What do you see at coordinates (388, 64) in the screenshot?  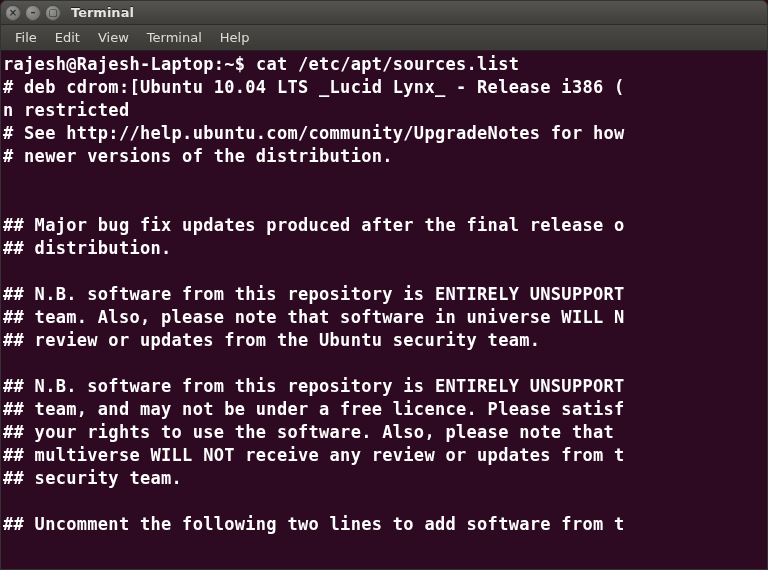 I see `command-text: cat /etc/apt/sources.list` at bounding box center [388, 64].